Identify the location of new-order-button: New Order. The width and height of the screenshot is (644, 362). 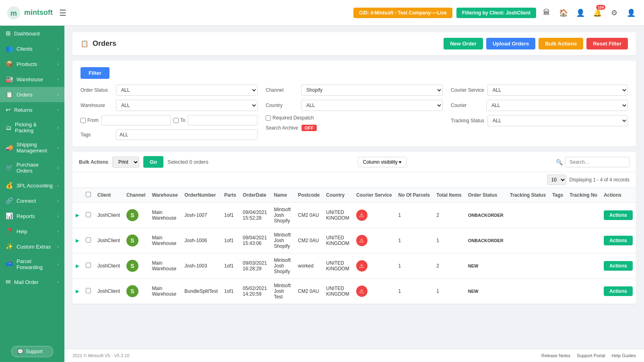
(463, 43).